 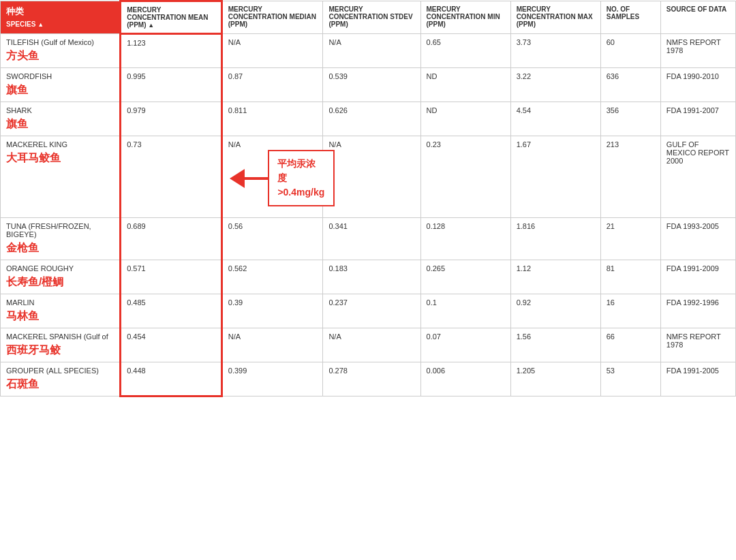 What do you see at coordinates (172, 177) in the screenshot?
I see `mean-cell: 0.73` at bounding box center [172, 177].